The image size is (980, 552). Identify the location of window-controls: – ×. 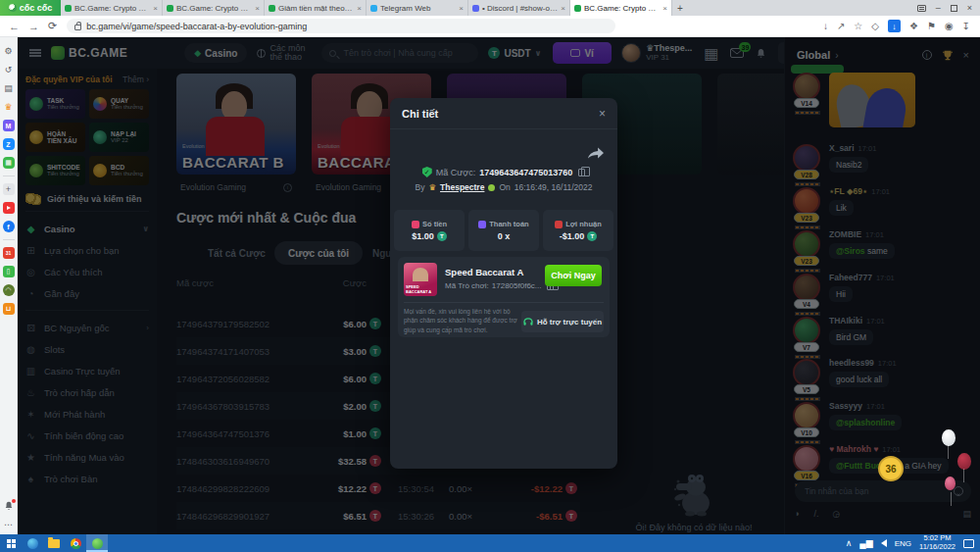
(949, 8).